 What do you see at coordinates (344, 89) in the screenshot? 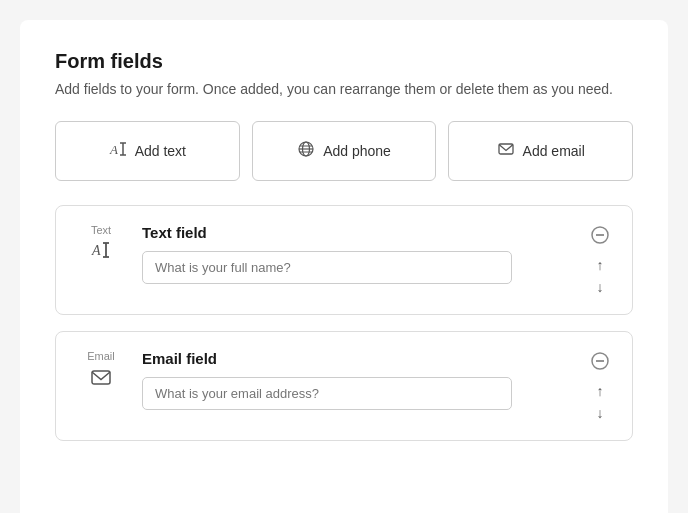
I see `page-subtitle: Add fields to your form. Once added, you…` at bounding box center [344, 89].